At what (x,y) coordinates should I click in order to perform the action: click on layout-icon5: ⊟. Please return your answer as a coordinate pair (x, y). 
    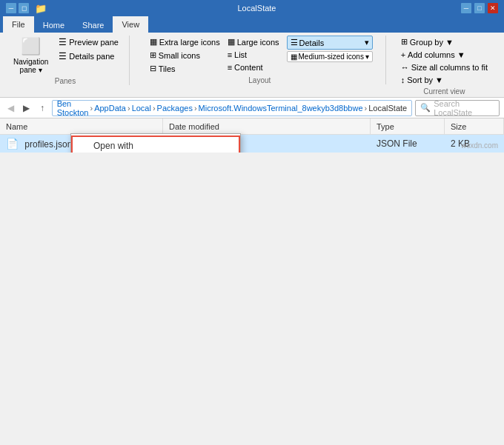
    Looking at the image, I should click on (153, 68).